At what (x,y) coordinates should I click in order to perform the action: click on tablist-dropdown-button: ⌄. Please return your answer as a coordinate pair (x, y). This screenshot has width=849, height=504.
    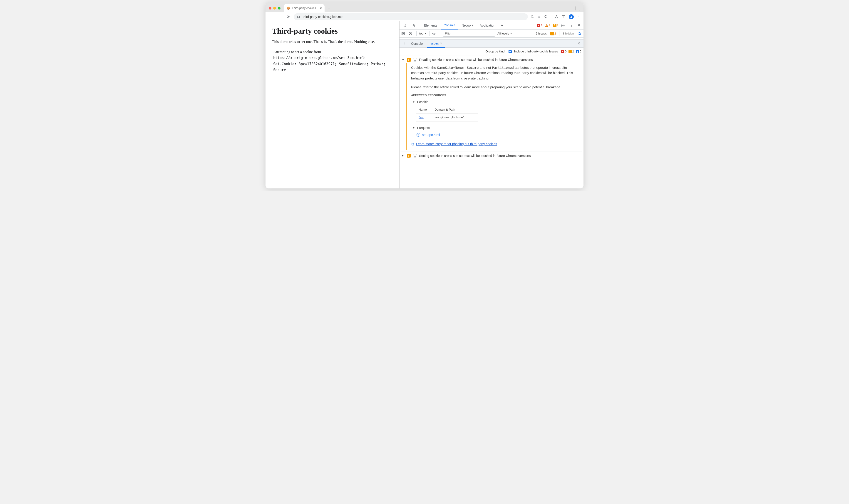
    Looking at the image, I should click on (578, 8).